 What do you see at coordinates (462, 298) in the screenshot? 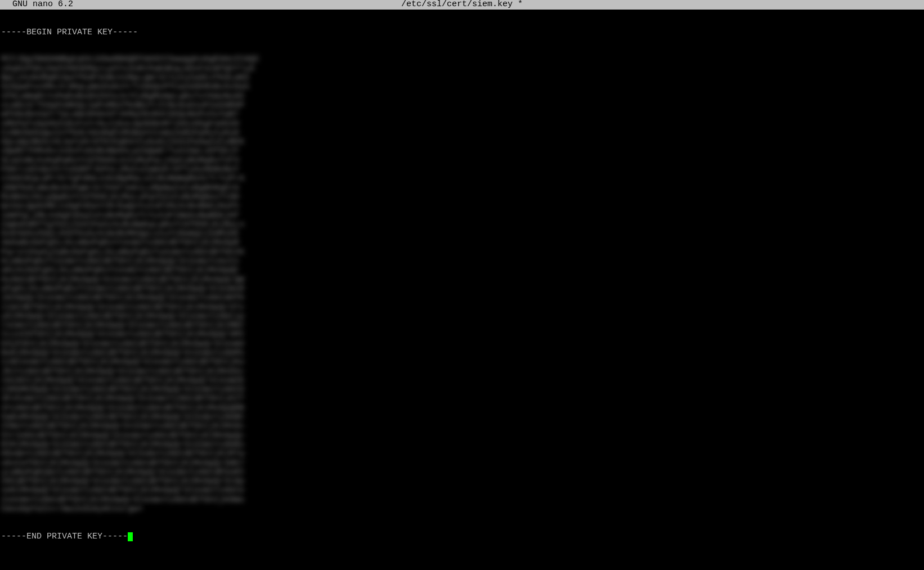
I see `key-line: lKnOpQrStUvWxYzAbCdEfGhIjKlMnOpQrStUvWxY…` at bounding box center [462, 298].